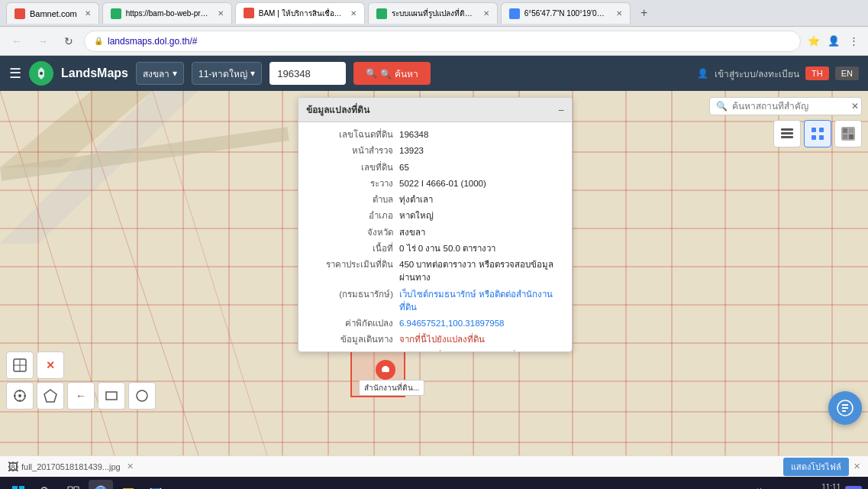 The width and height of the screenshot is (868, 489). Describe the element at coordinates (70, 467) in the screenshot. I see `file-item-jpg: 🖼 full_20170518181439...jpg ✕` at that location.